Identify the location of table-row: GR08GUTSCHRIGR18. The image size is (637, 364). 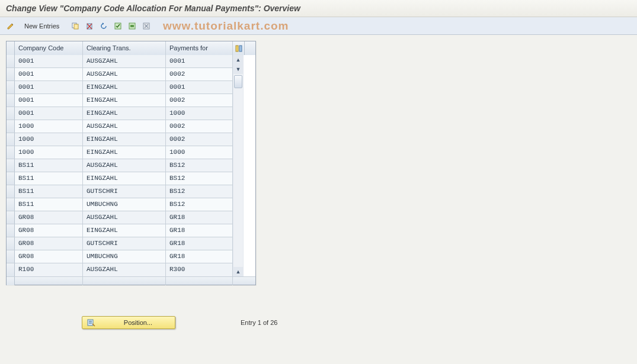
(120, 244).